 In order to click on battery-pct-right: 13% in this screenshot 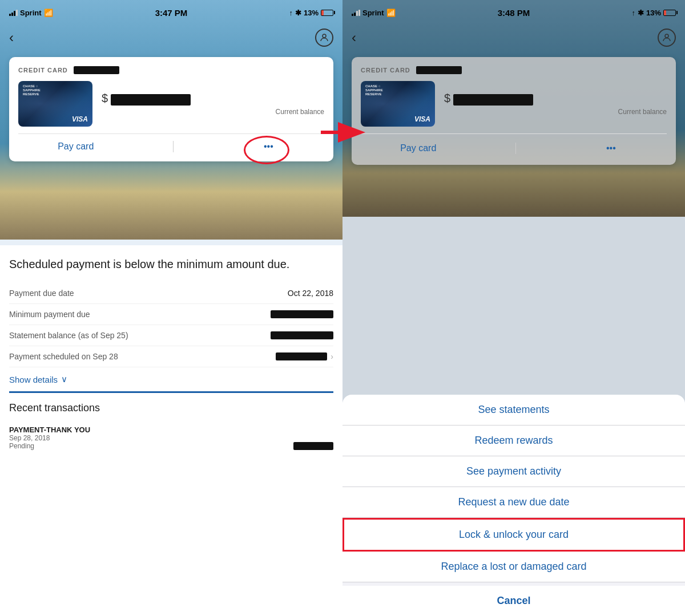, I will do `click(654, 13)`.